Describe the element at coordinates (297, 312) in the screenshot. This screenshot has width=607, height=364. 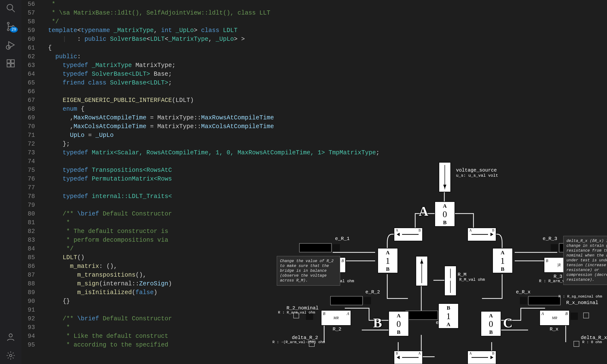
I see `value-R2-nominal: R : R_arm_val ohm` at that location.